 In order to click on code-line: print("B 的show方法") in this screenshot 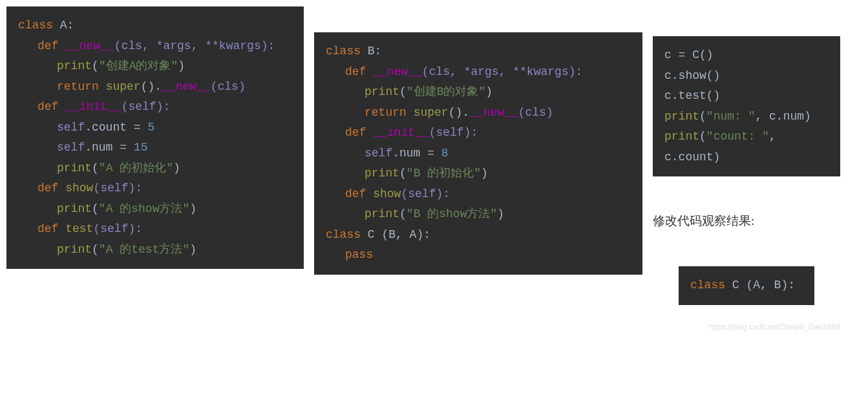, I will do `click(478, 215)`.